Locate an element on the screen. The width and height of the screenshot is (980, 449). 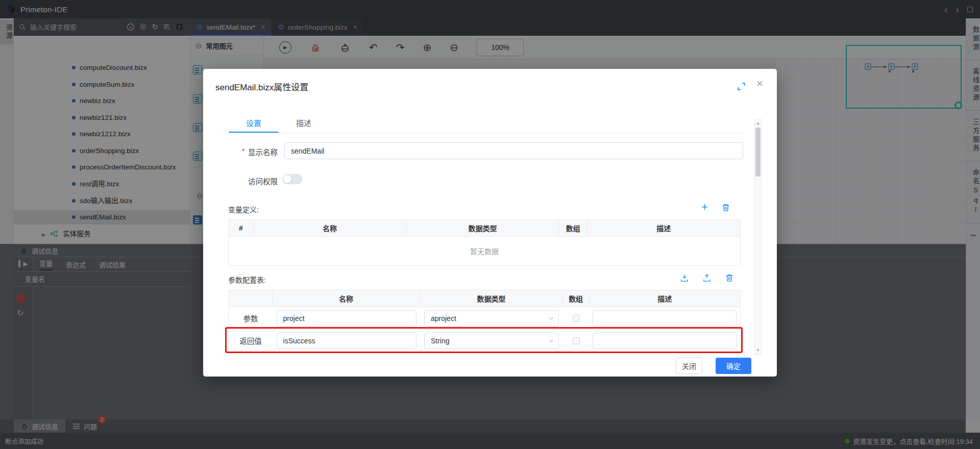
col-header-kind is located at coordinates (251, 298).